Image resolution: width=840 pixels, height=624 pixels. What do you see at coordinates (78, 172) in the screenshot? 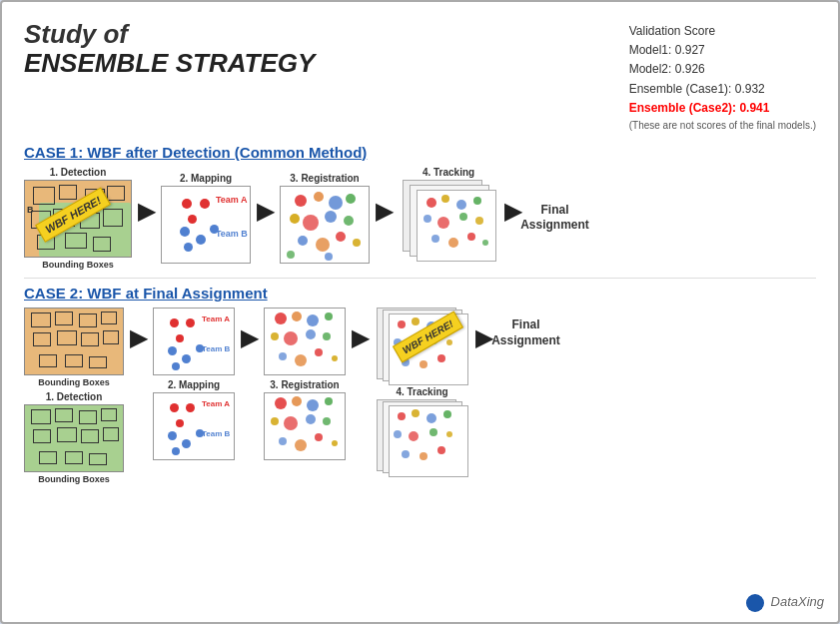
I see `case1-step1-label: 1. Detection` at bounding box center [78, 172].